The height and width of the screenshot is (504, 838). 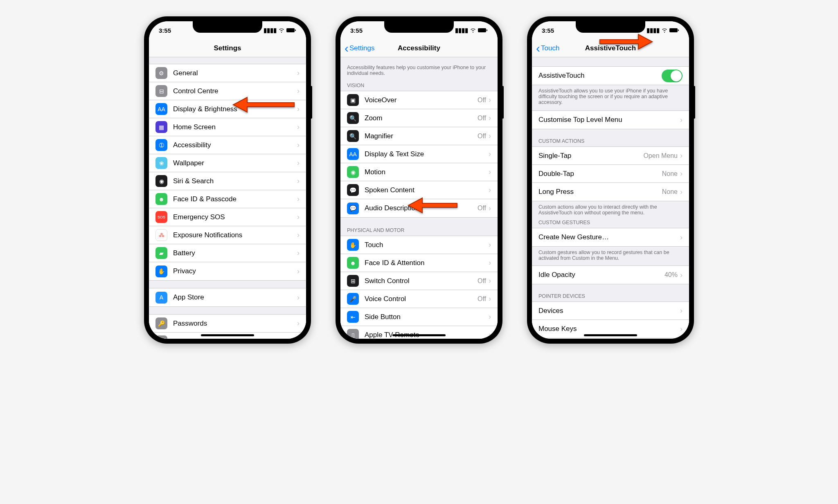 What do you see at coordinates (353, 334) in the screenshot?
I see `apple-tv-remote-icon: ▯` at bounding box center [353, 334].